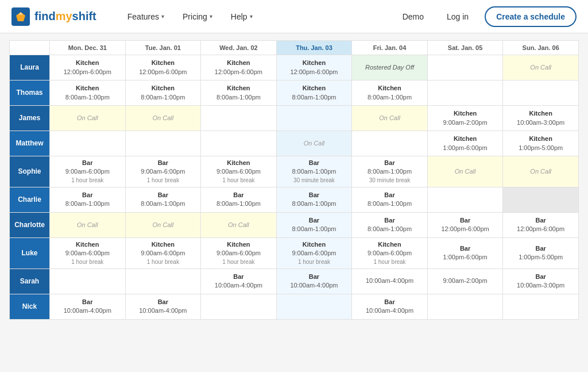 The height and width of the screenshot is (372, 588). What do you see at coordinates (458, 17) in the screenshot?
I see `nav-login: Log in` at bounding box center [458, 17].